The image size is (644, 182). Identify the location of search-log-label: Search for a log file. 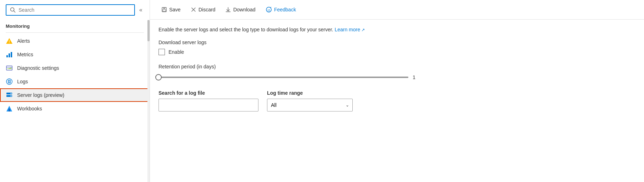
(208, 93).